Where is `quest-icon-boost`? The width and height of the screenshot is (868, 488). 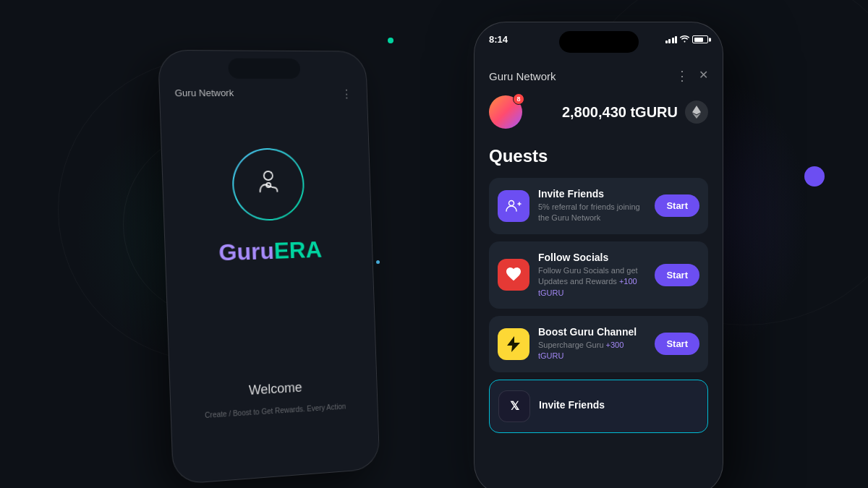
quest-icon-boost is located at coordinates (514, 344).